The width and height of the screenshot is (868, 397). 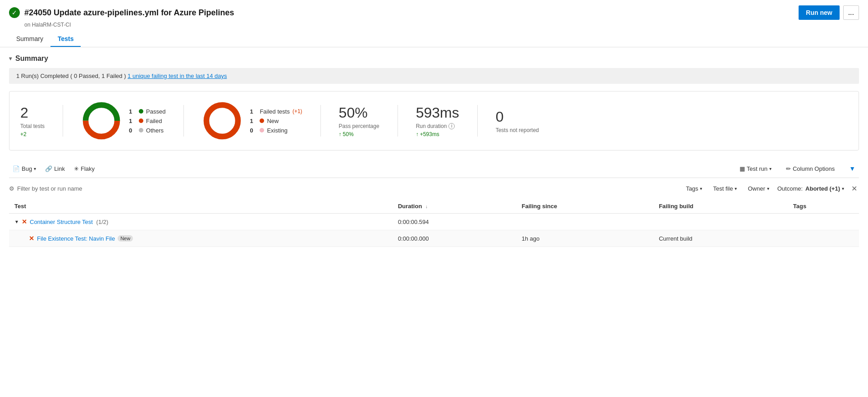 I want to click on tags-filter: Tags ▾, so click(x=694, y=188).